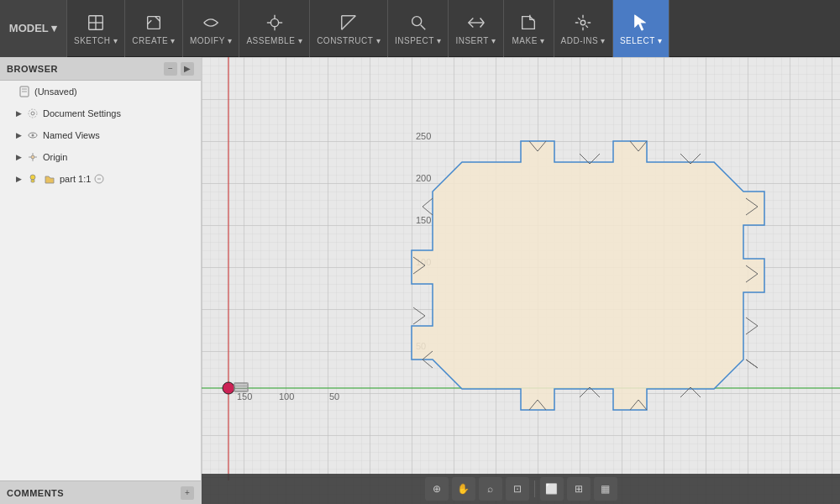  Describe the element at coordinates (641, 23) in the screenshot. I see `select-icon` at that location.